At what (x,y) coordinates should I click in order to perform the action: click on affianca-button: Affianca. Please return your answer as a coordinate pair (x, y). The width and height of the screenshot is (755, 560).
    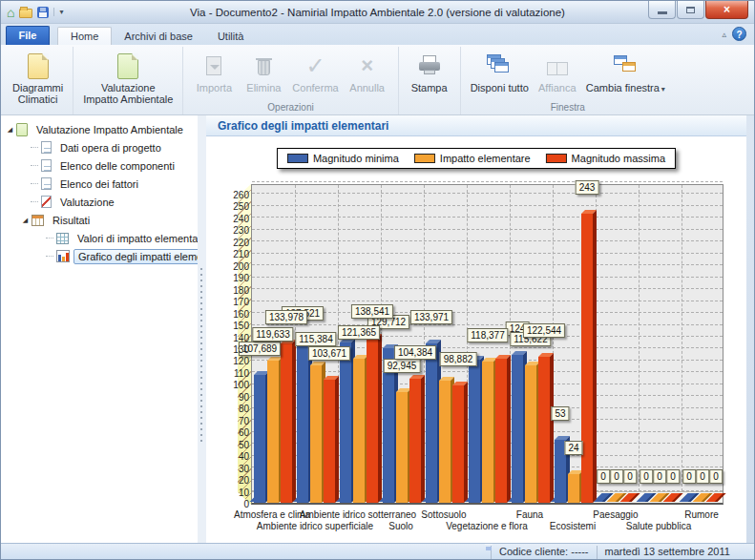
    Looking at the image, I should click on (557, 73).